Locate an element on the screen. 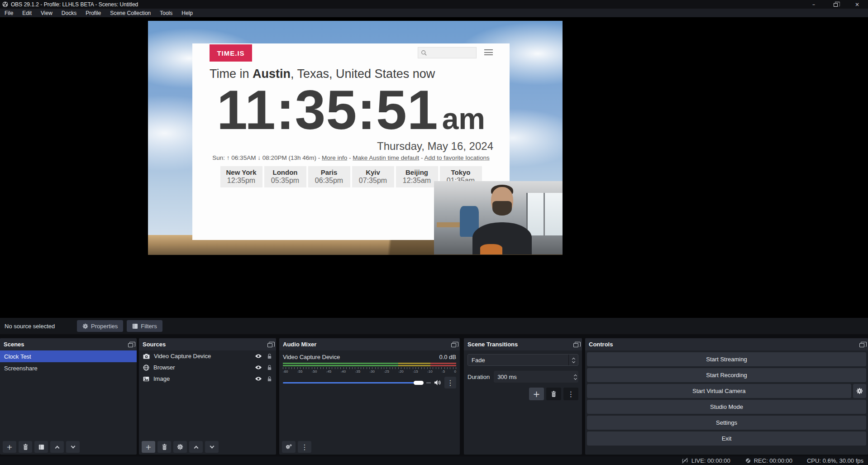 The image size is (868, 465). globe-icon is located at coordinates (146, 368).